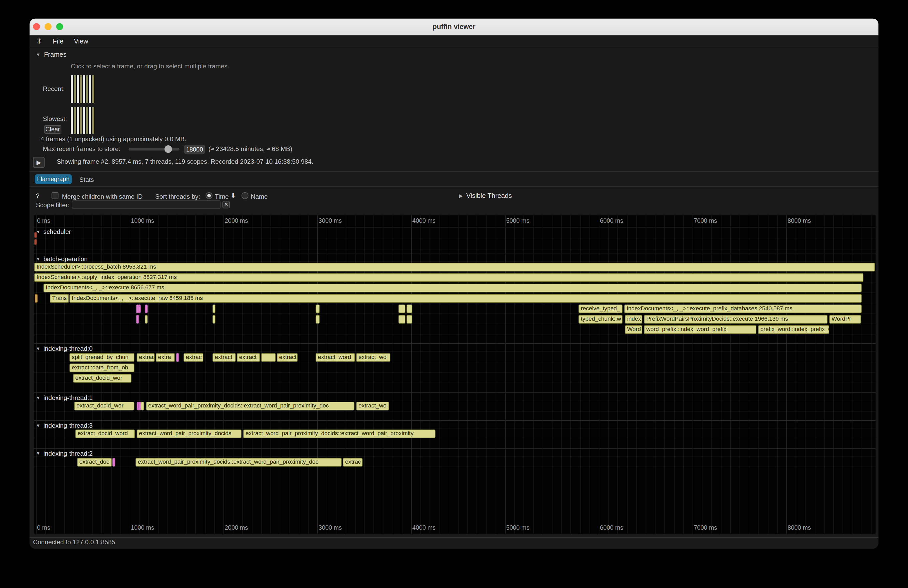  I want to click on frames-section-header: ▼ Frames, so click(51, 55).